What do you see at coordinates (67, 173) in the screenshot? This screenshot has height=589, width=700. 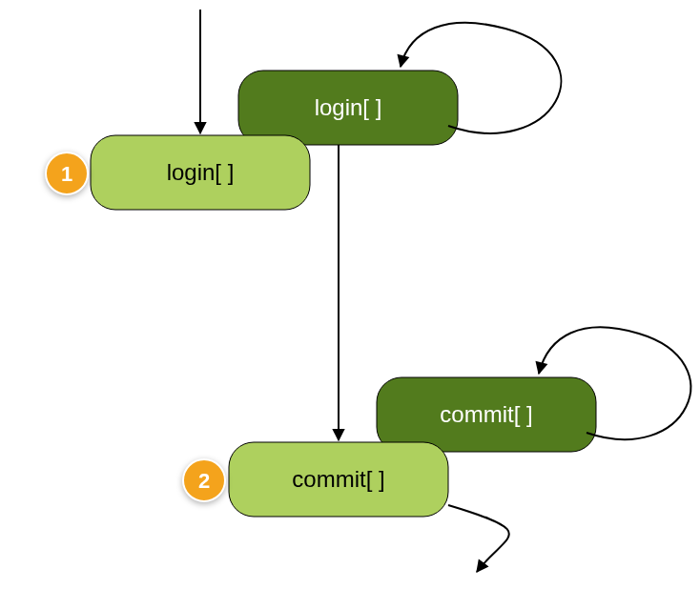 I see `badge-1-label: 1` at bounding box center [67, 173].